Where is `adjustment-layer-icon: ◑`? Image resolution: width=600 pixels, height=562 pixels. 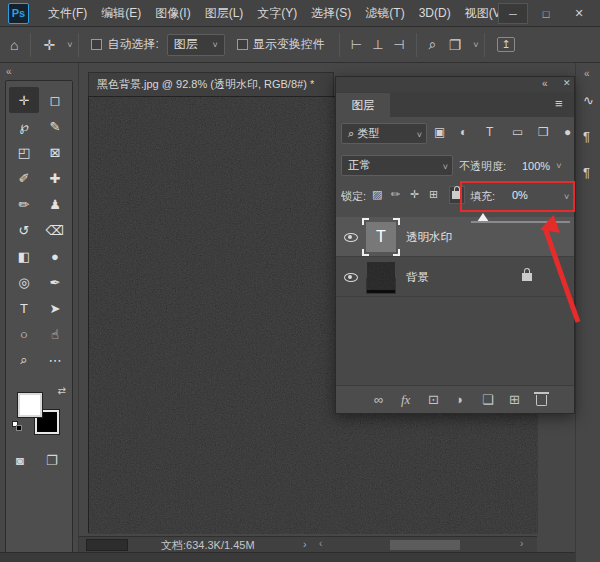
adjustment-layer-icon: ◑ is located at coordinates (459, 400).